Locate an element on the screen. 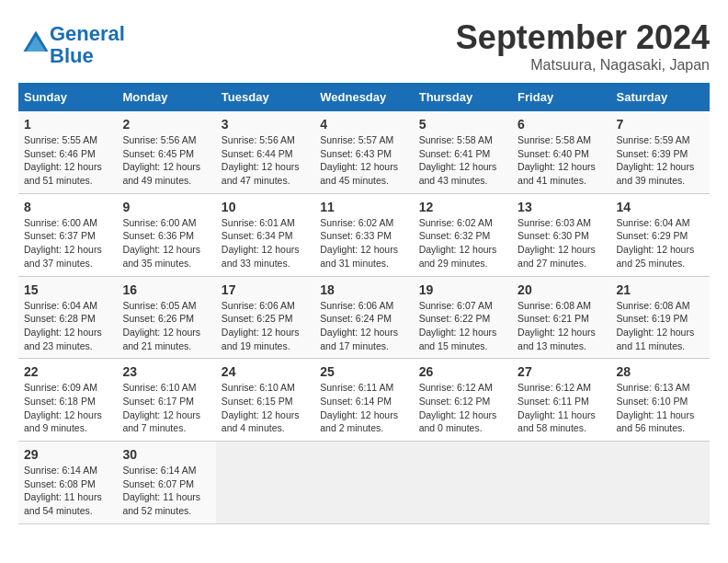 The image size is (728, 563). day-info: Sunrise: 6:02 AM Sunset: 6:33 PM Dayligh… is located at coordinates (364, 243).